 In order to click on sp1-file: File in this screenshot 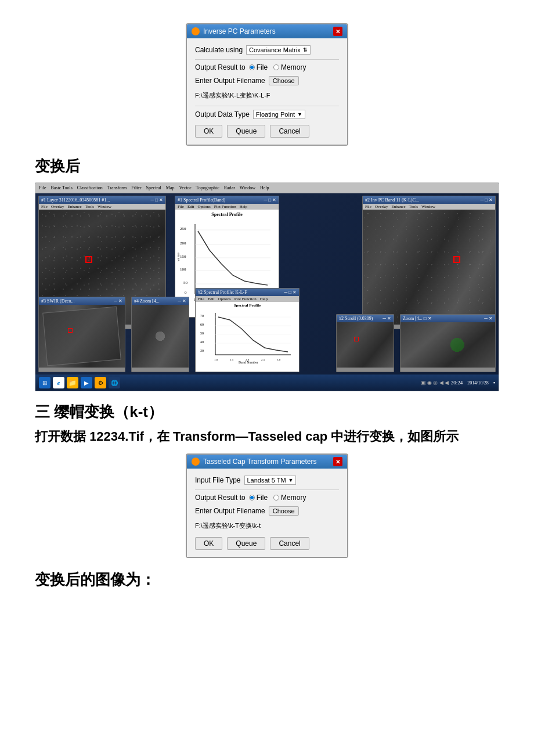, I will do `click(181, 207)`.